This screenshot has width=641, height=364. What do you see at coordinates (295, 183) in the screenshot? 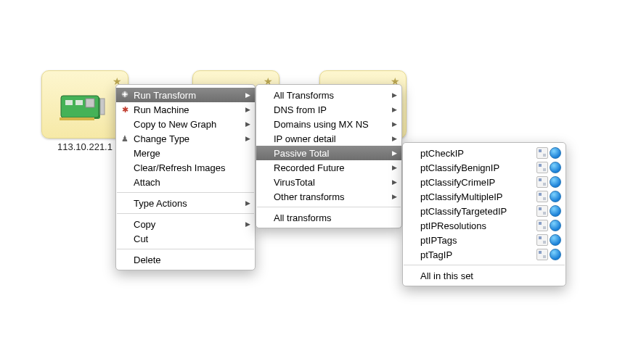
I see `menu-item-label: VirusTotal` at bounding box center [295, 183].